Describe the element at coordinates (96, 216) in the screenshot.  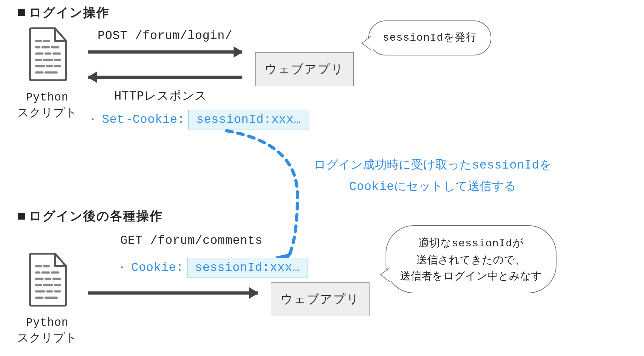
I see `section-title-text: ログイン後の各種操作` at that location.